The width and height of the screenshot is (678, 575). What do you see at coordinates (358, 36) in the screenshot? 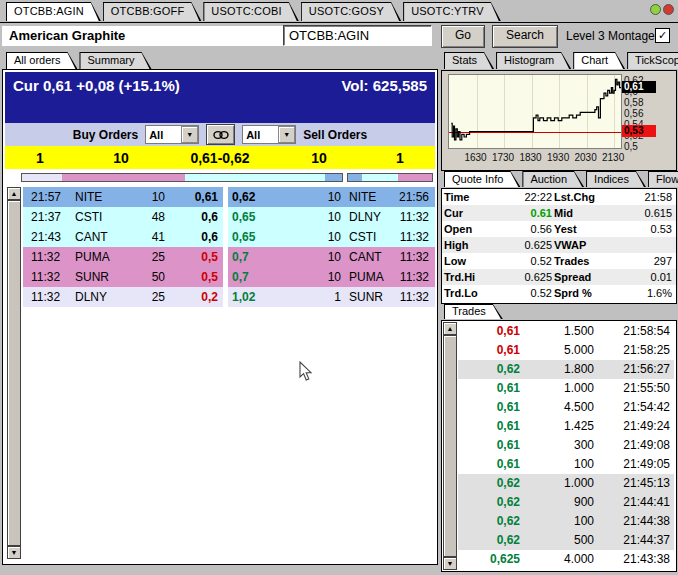
I see `symbol-input: OTCBB:AGIN` at bounding box center [358, 36].